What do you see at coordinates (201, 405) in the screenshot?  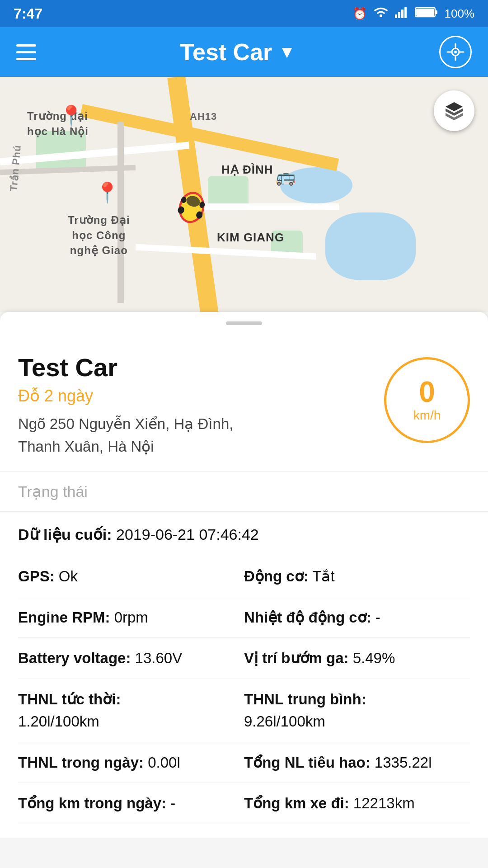 I see `vehicle-info-left: Test Car Đỗ 2 ngày Ngõ 250 Nguyễn Xiển, …` at bounding box center [201, 405].